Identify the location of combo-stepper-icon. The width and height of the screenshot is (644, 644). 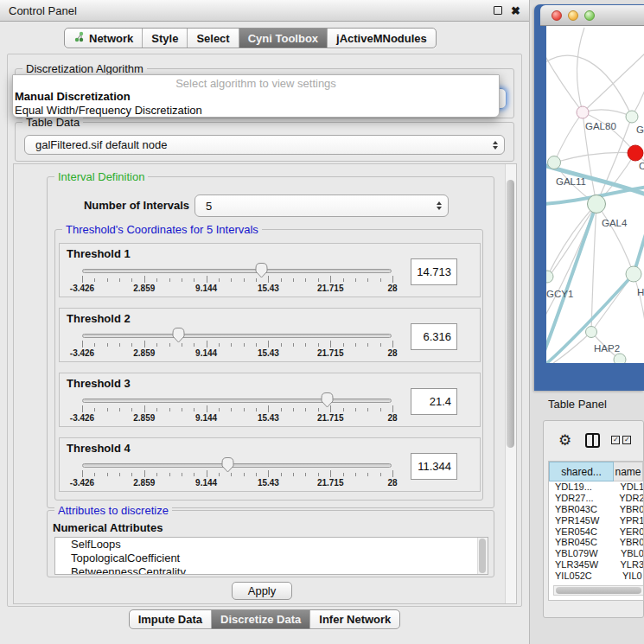
(495, 145).